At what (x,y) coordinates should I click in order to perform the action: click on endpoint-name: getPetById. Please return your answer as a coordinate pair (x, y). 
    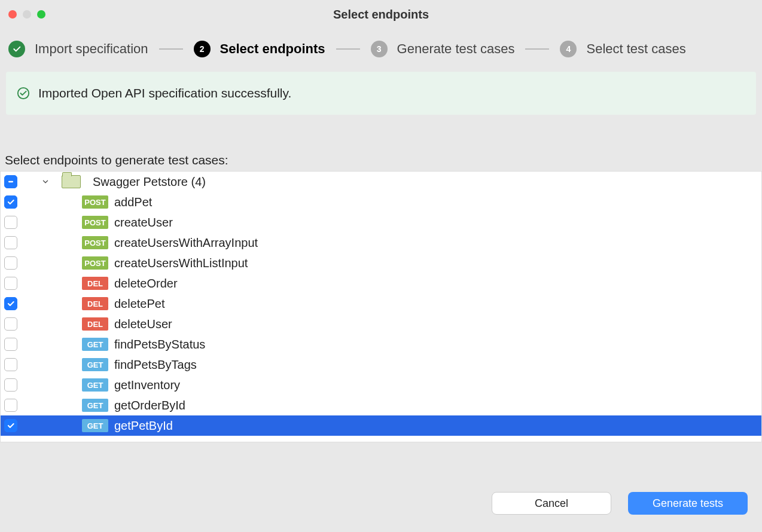
    Looking at the image, I should click on (142, 426).